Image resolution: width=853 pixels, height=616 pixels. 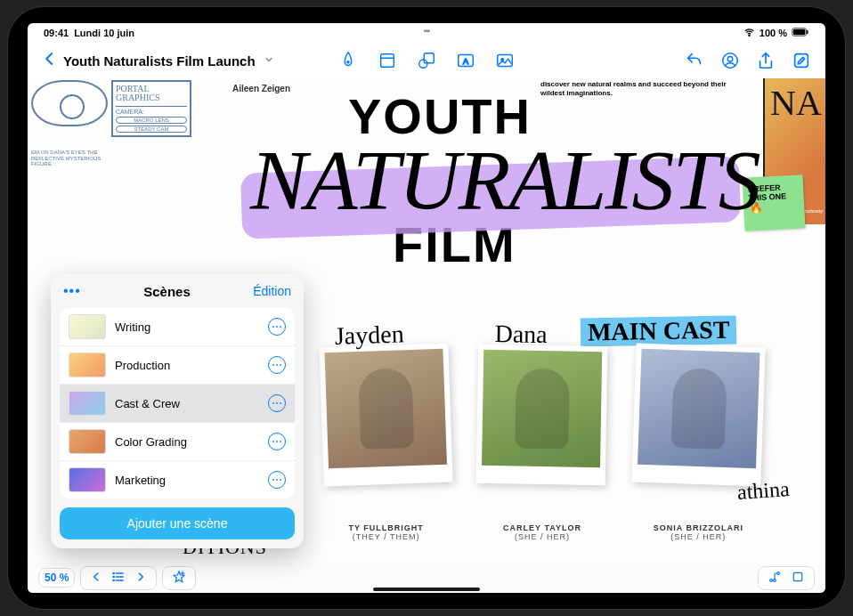 What do you see at coordinates (272, 291) in the screenshot?
I see `popover-edit-button: Édition` at bounding box center [272, 291].